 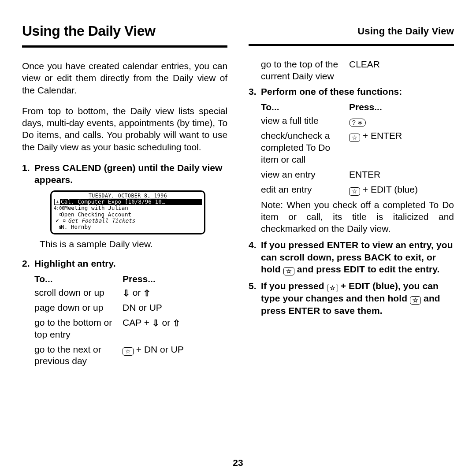 What do you see at coordinates (131, 329) in the screenshot?
I see `t2-row-2: go to the bottom or top entry CAP + ⇩ or…` at bounding box center [131, 329].